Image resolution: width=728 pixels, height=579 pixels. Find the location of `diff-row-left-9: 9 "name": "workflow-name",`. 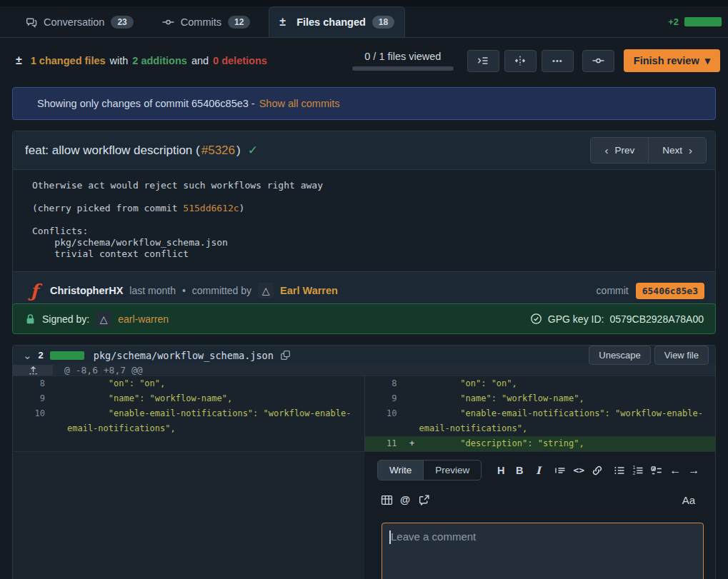

diff-row-left-9: 9 "name": "workflow-name", is located at coordinates (189, 398).